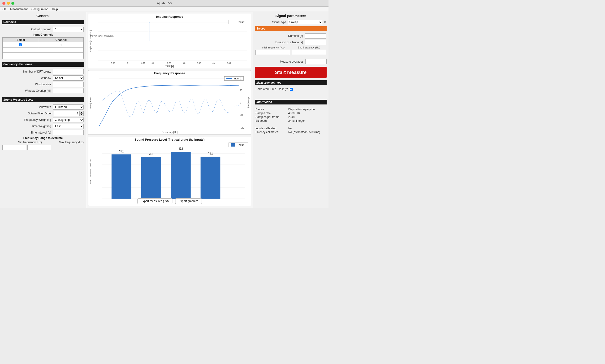  I want to click on channels-section-body: Output Channel 1 Input Channels Select C…, so click(43, 43).